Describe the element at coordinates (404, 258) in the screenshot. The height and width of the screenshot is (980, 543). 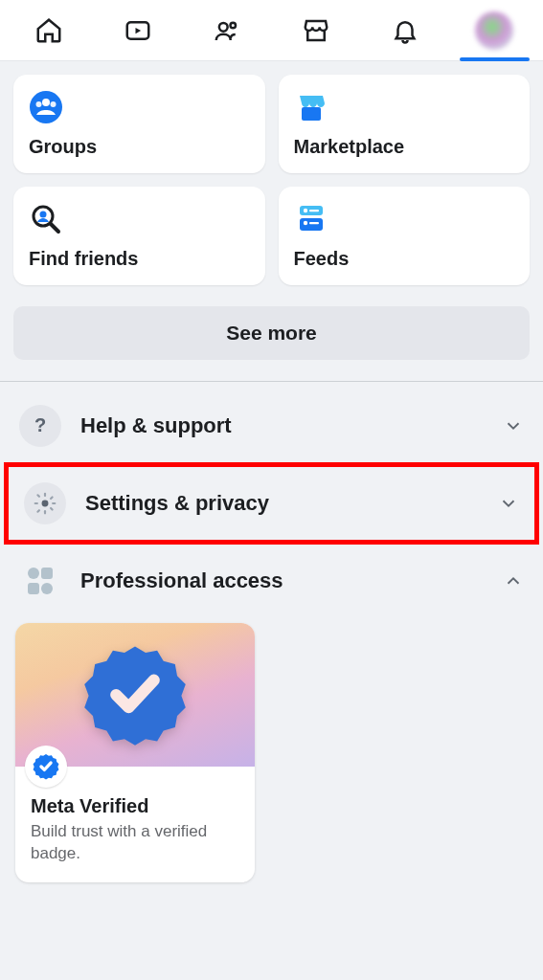
I see `shortcut-label: Feeds` at that location.